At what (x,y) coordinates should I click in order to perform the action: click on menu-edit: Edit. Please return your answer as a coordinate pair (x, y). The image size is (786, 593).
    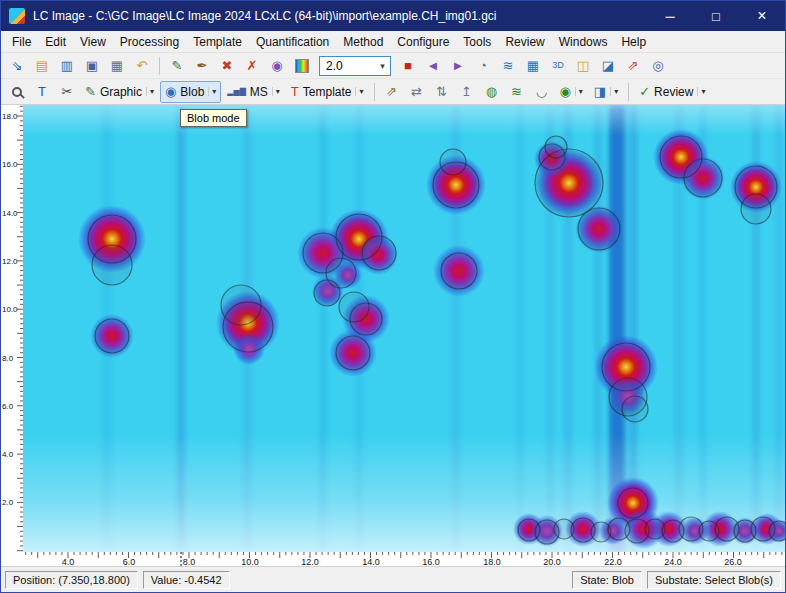
    Looking at the image, I should click on (56, 42).